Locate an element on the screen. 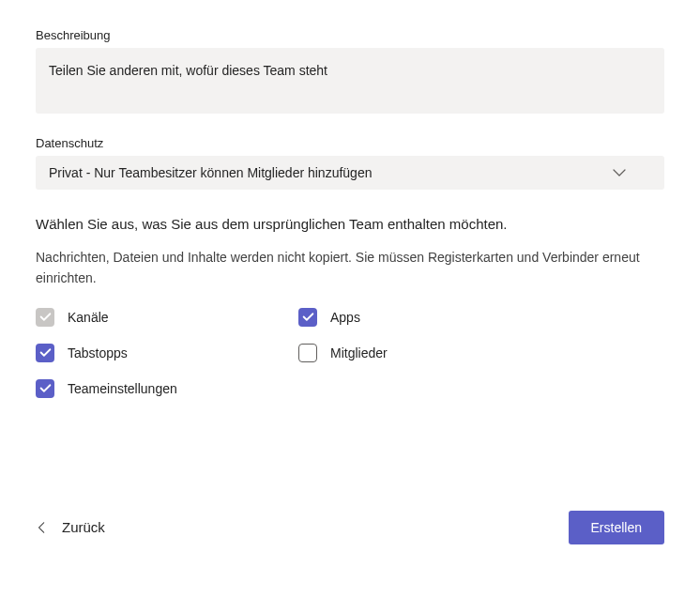  checkbox-item-settings: Teameinstellungen is located at coordinates (158, 389).